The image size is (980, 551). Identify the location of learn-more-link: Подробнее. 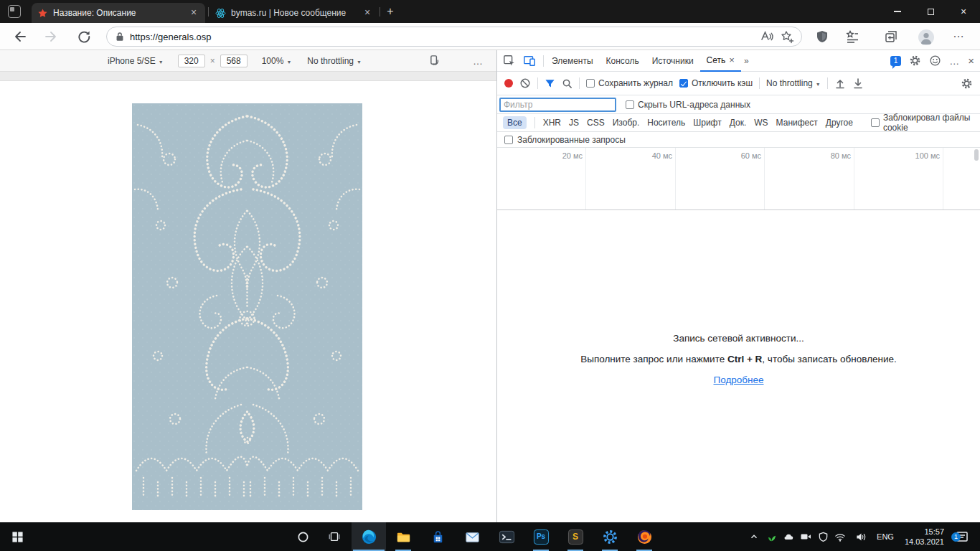
(738, 380).